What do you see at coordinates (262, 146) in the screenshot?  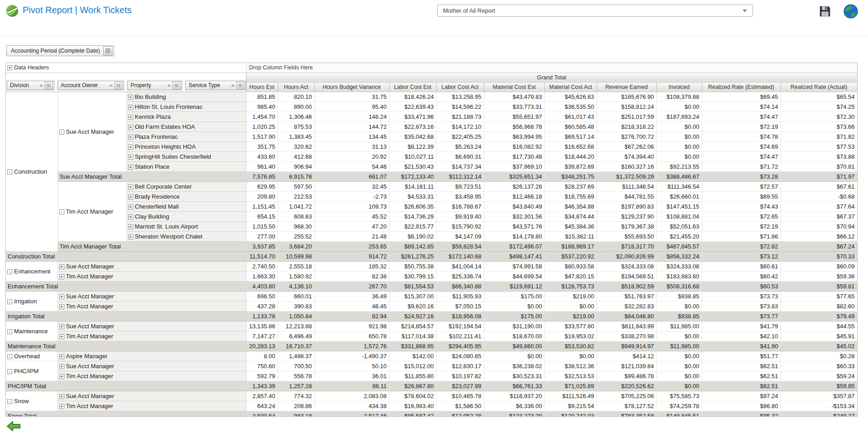 I see `value-cell: 351.75` at bounding box center [262, 146].